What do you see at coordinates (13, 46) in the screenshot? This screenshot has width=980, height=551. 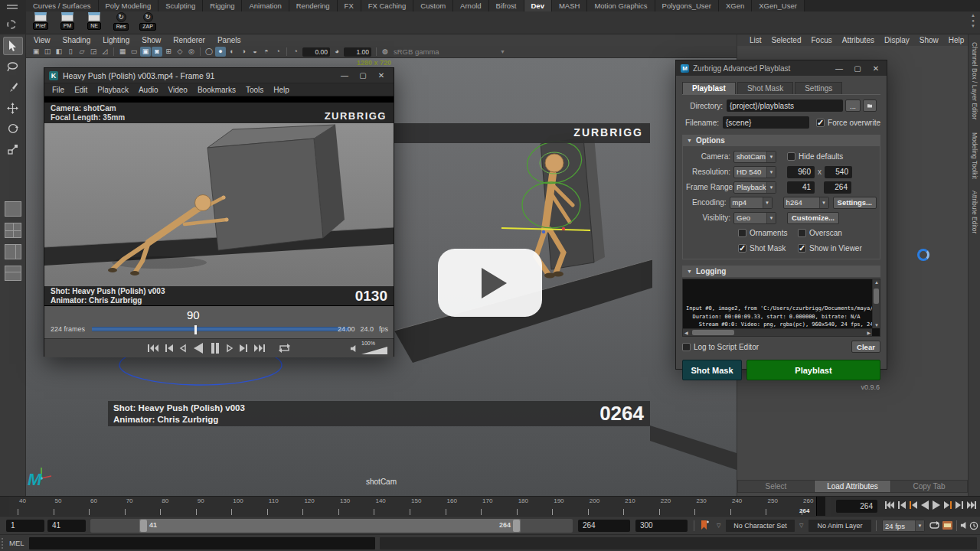 I see `select-tool-button` at bounding box center [13, 46].